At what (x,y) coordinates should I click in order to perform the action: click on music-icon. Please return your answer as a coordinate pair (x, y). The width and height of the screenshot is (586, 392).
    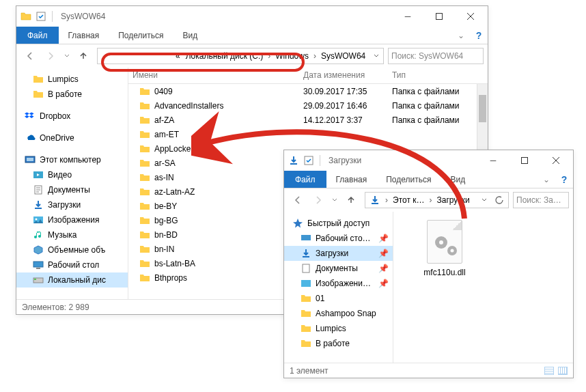
    Looking at the image, I should click on (38, 235).